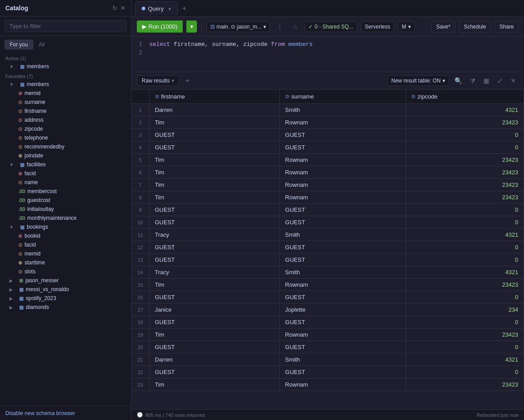 This screenshot has width=524, height=420. Describe the element at coordinates (140, 97) in the screenshot. I see `row-number-header` at that location.